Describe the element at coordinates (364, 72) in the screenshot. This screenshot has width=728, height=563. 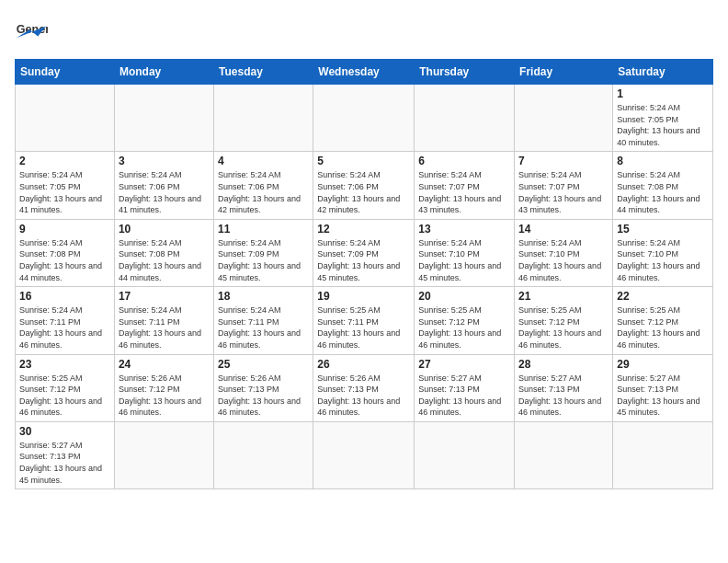
I see `weekday-header-row: SundayMondayTuesdayWednesdayThursdayFrid…` at that location.